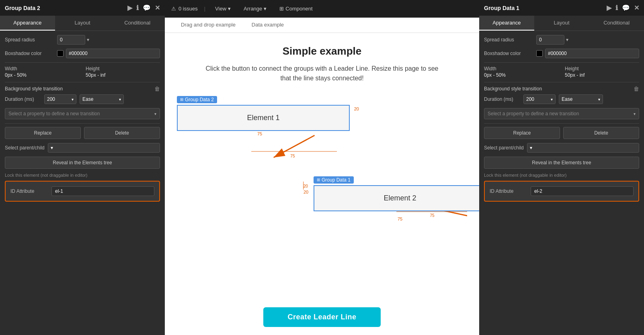  Describe the element at coordinates (82, 8) in the screenshot. I see `left-panel-header: Group Data 2 ▶ ℹ 💬 ✕` at that location.